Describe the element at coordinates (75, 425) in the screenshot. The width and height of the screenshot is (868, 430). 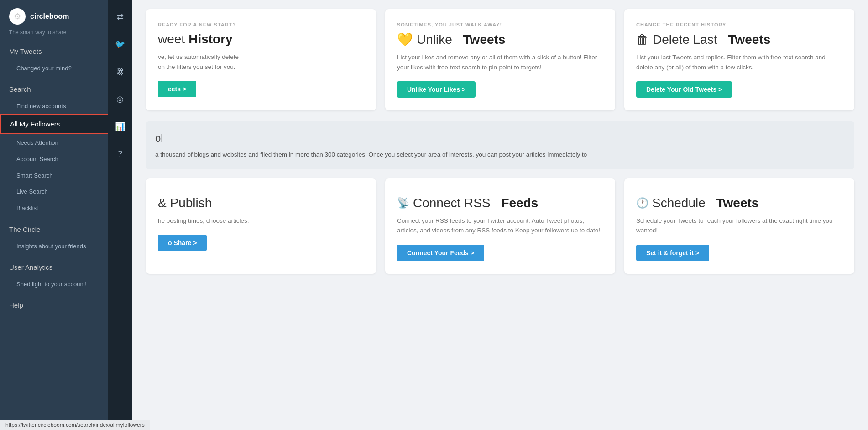
I see `status-url: https://twitter.circleboom.com/search/in…` at that location.